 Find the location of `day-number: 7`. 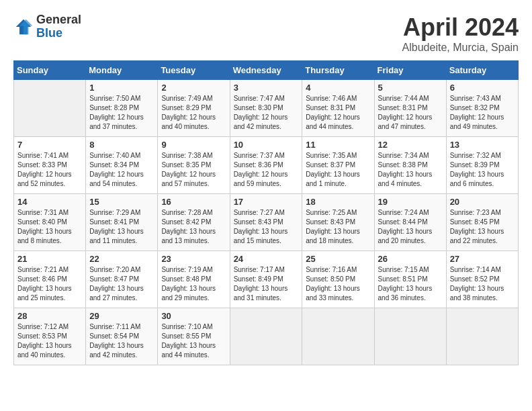

day-number: 7 is located at coordinates (50, 145).